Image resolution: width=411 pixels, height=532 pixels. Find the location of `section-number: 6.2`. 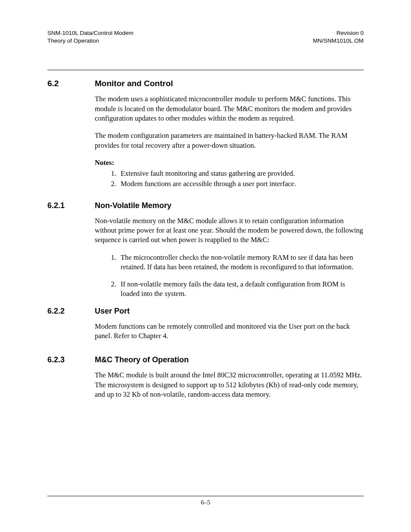

section-number: 6.2 is located at coordinates (71, 84).